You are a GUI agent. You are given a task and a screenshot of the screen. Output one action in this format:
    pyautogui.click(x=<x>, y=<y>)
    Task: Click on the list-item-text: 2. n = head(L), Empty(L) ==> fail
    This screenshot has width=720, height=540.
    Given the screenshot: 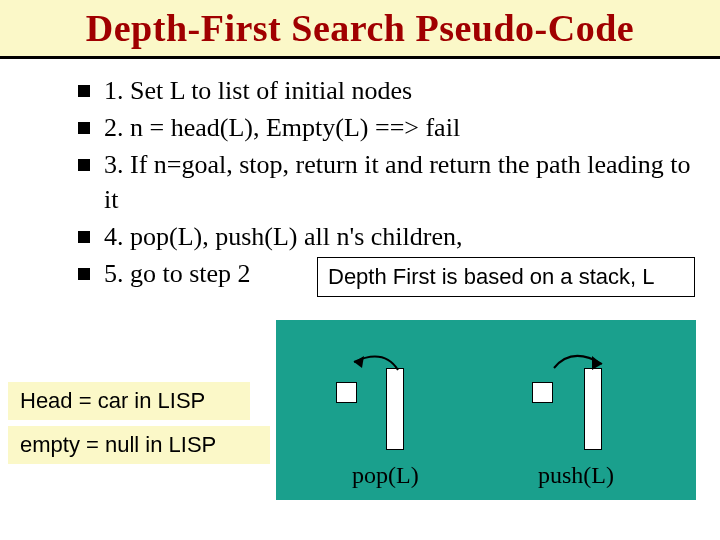 What is the action you would take?
    pyautogui.click(x=399, y=128)
    